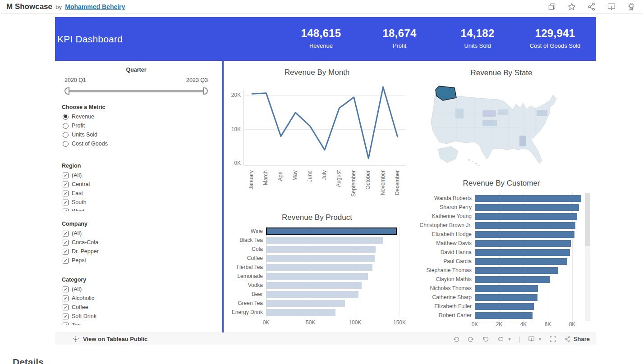  What do you see at coordinates (79, 323) in the screenshot?
I see `category-option-tea: ✓Tea` at bounding box center [79, 323].